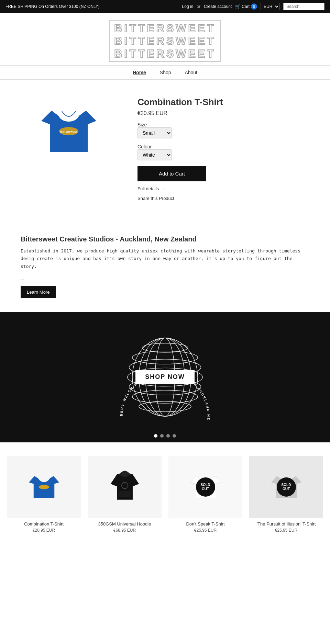  I want to click on product-image-wrap: BITTERSWEET, so click(69, 131).